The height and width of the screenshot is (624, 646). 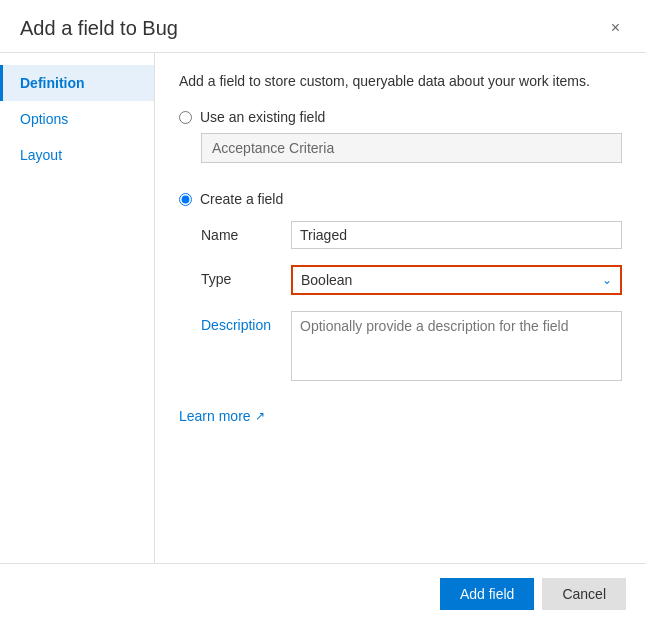 What do you see at coordinates (99, 28) in the screenshot?
I see `dialog-title: Add a field to Bug` at bounding box center [99, 28].